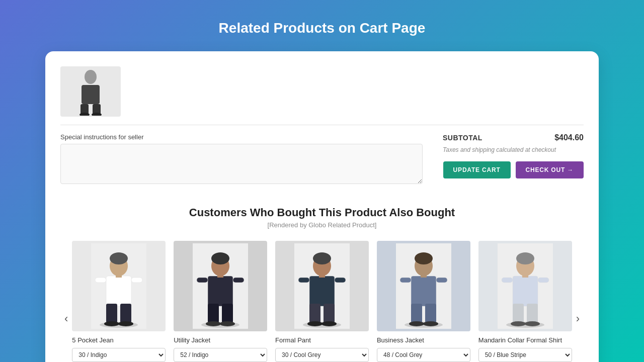 The image size is (644, 362). What do you see at coordinates (424, 340) in the screenshot?
I see `product-name: Business Jacket` at bounding box center [424, 340].